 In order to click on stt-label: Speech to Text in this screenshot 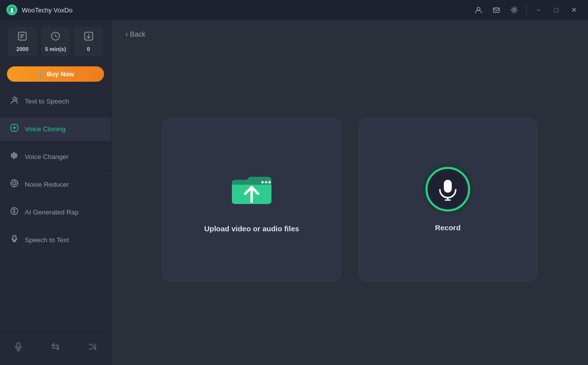, I will do `click(47, 240)`.